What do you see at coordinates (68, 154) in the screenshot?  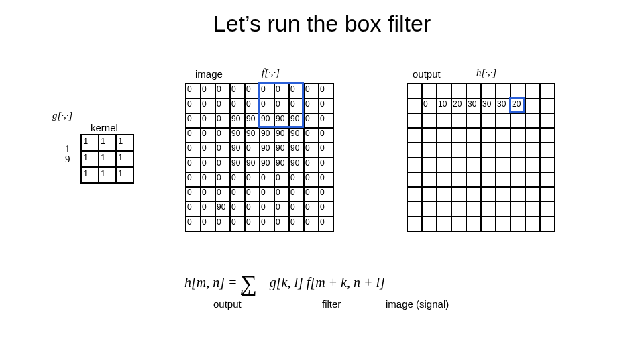 I see `kernel-fraction: 1 9` at bounding box center [68, 154].